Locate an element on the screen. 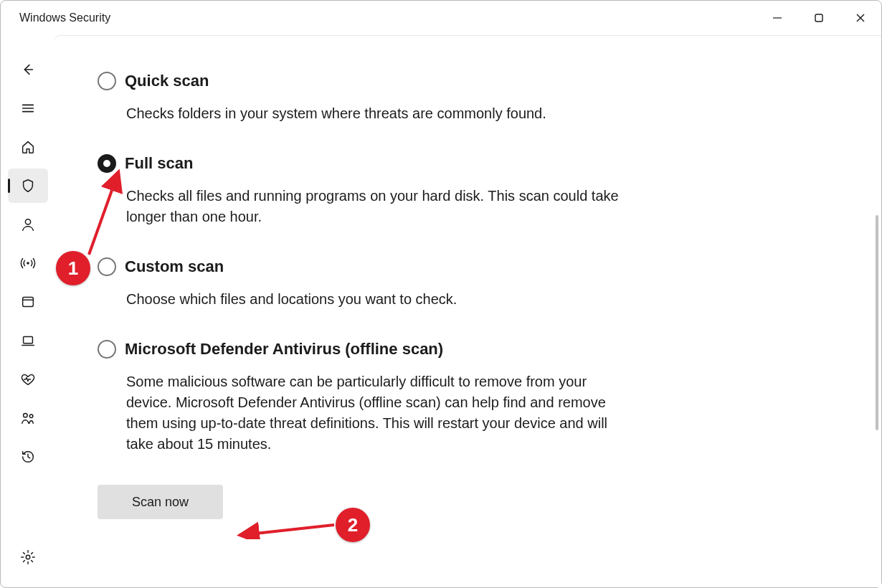  heart-rate-icon is located at coordinates (28, 379).